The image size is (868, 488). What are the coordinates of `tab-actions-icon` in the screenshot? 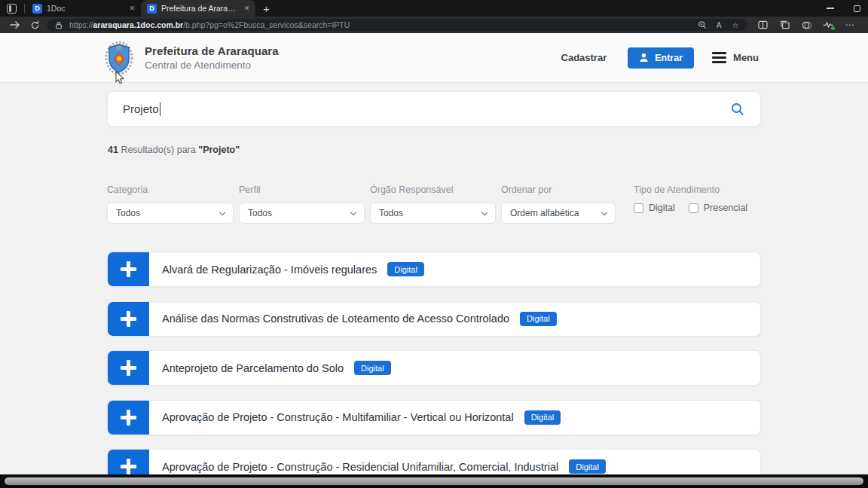 It's located at (12, 9).